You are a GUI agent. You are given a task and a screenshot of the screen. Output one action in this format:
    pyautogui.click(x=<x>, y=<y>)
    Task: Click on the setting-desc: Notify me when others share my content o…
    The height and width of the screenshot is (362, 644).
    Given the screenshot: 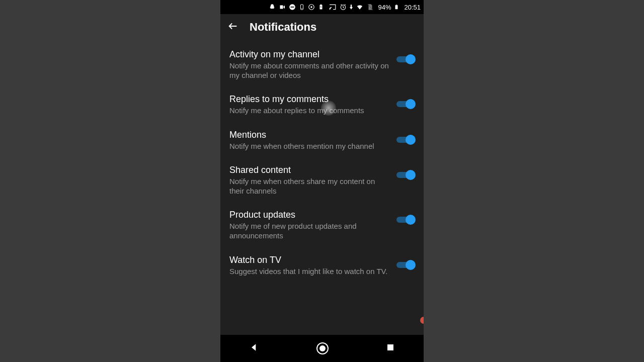 What is the action you would take?
    pyautogui.click(x=310, y=186)
    